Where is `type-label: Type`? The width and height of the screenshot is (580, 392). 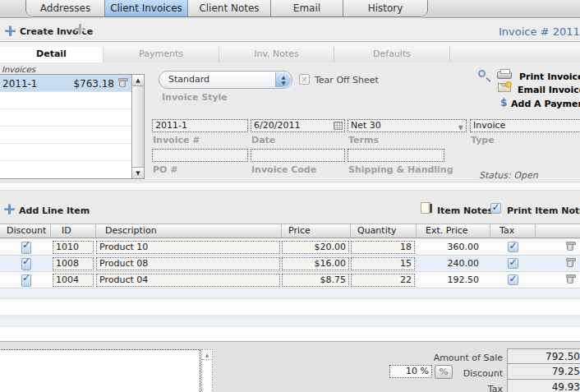 type-label: Type is located at coordinates (483, 140).